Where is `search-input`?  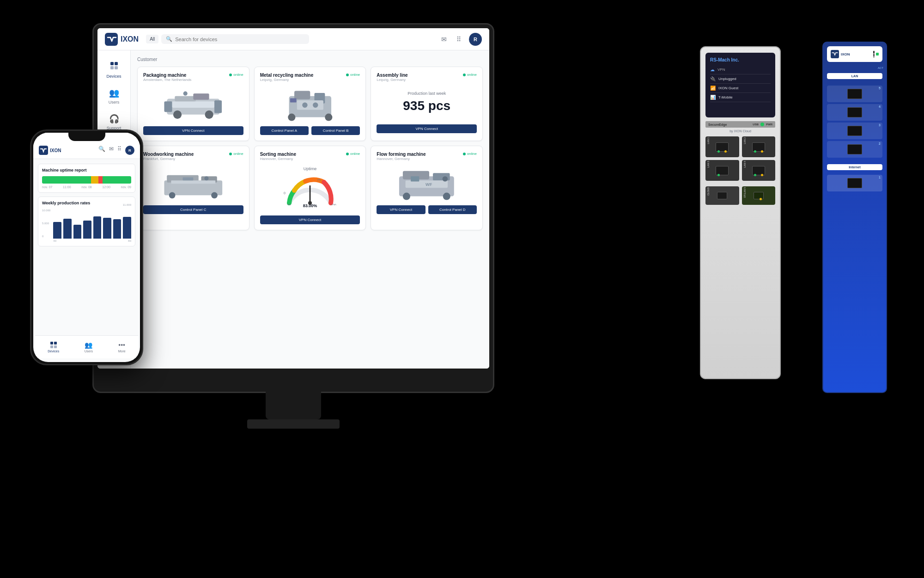
search-input is located at coordinates (240, 39).